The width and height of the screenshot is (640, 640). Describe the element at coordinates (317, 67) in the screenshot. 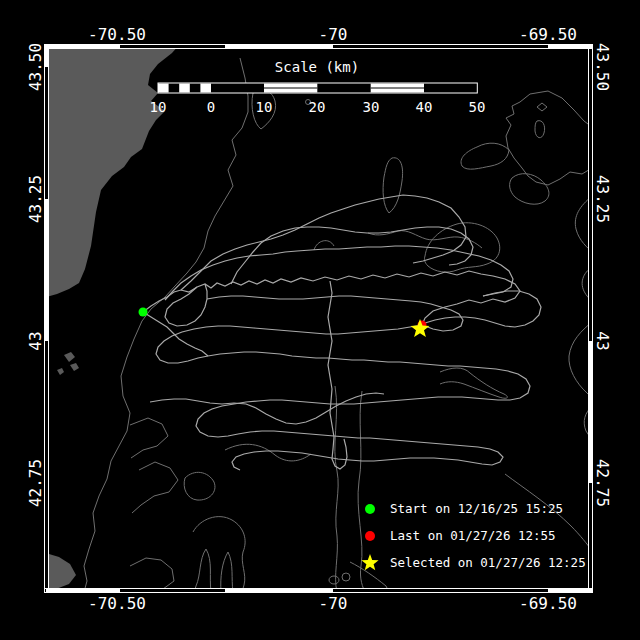

I see `scale-bar-title: Scale (km)` at that location.